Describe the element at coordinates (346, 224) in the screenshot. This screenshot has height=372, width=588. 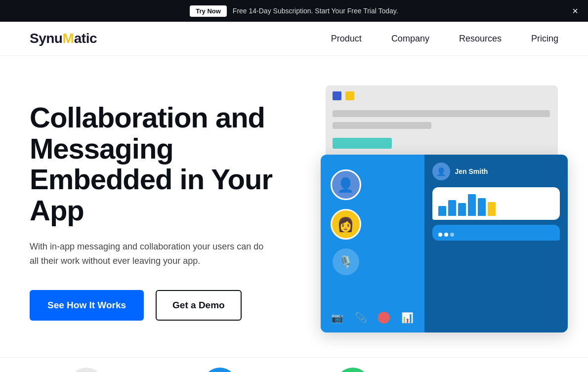
I see `avatar-icon2: 👩` at that location.